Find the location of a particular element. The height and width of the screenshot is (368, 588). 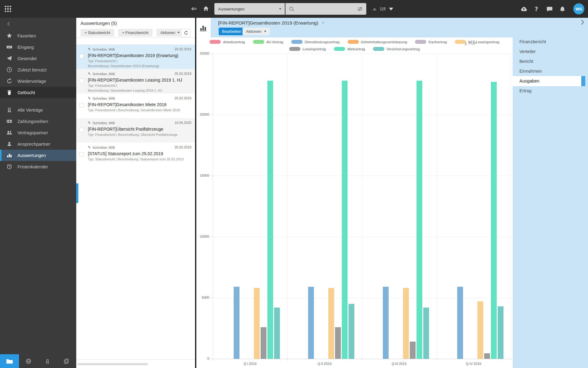

bar-KFZ-Leasingvertrag is located at coordinates (406, 323).